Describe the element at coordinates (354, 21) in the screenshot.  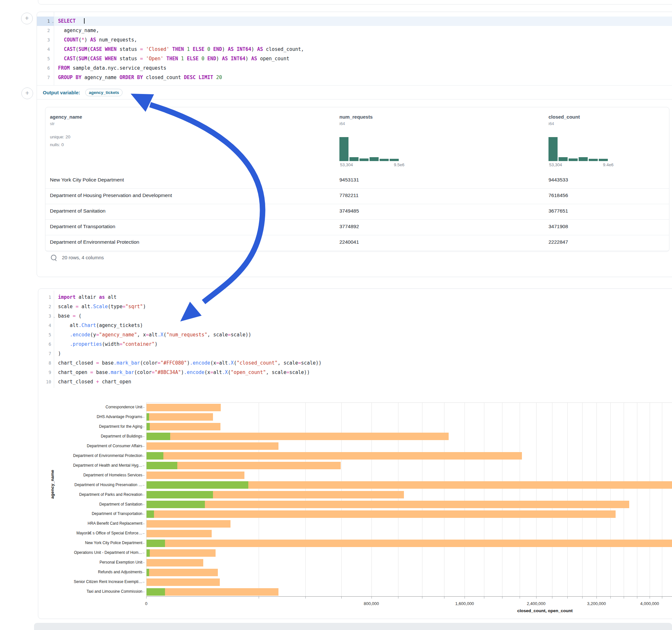
I see `code-line: 1⌄SELECT` at that location.